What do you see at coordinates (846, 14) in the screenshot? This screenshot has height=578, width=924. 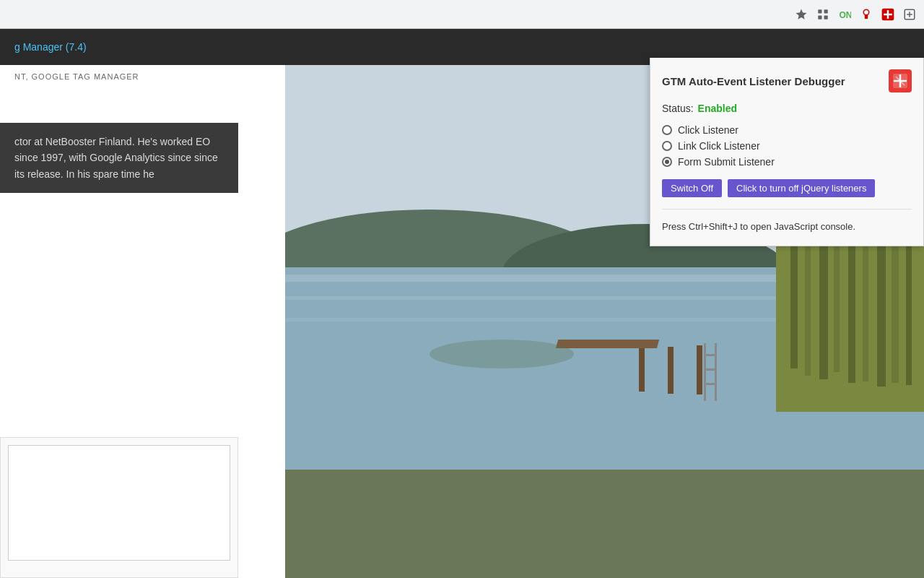 I see `svg-text: ON` at bounding box center [846, 14].